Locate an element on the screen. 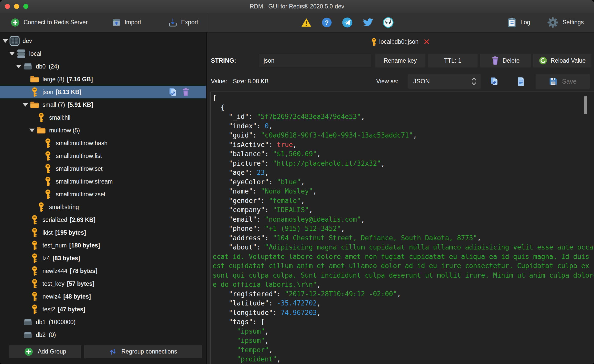  editor-line: "age": 23, is located at coordinates (403, 173).